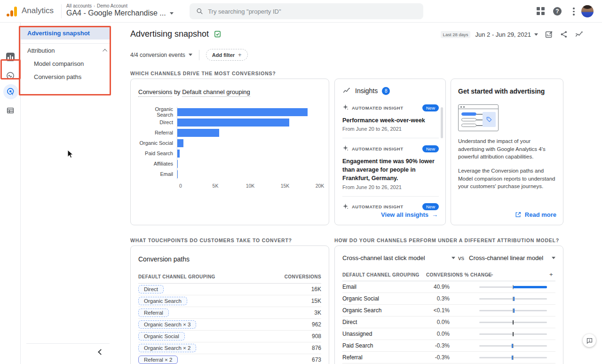  What do you see at coordinates (251, 187) in the screenshot?
I see `bar-chart-xaxis: 05K10K15K20K` at bounding box center [251, 187].